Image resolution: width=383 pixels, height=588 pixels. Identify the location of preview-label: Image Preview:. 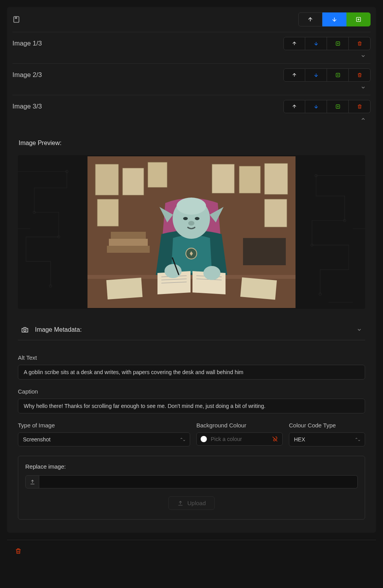
(192, 143).